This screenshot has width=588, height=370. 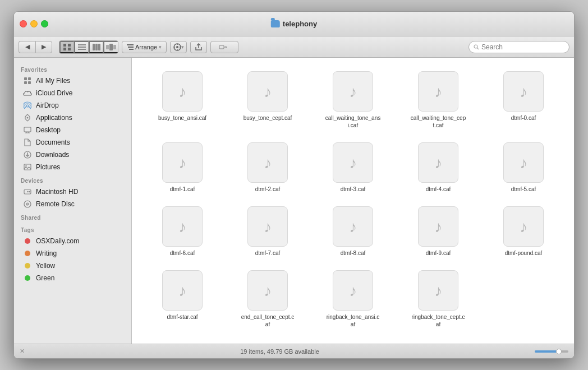 I want to click on column-view-button, so click(x=96, y=47).